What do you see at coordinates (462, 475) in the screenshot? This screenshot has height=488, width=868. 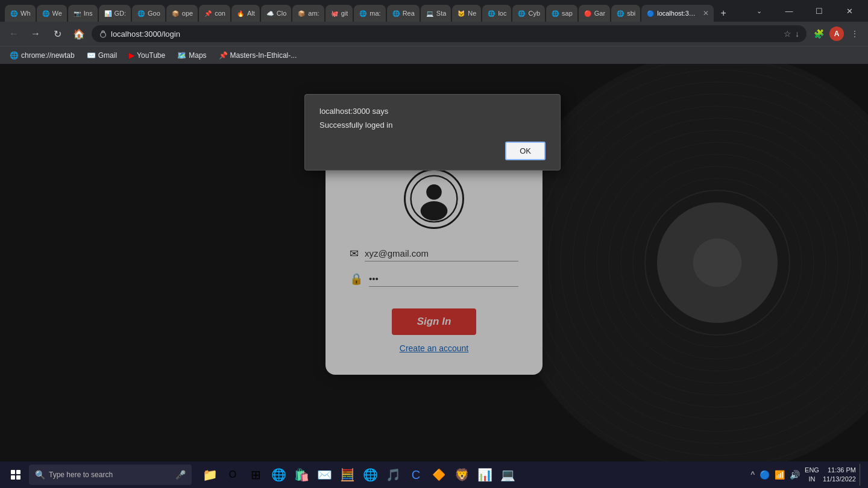 I see `taskbar-app-brave: 🦁` at bounding box center [462, 475].